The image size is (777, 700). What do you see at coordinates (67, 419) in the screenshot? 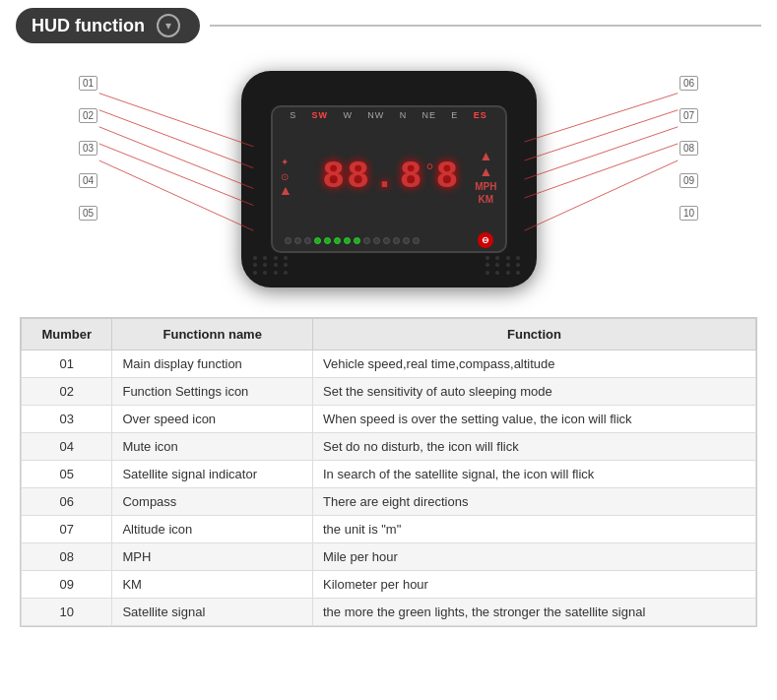
I see `cell-number: 03` at bounding box center [67, 419].